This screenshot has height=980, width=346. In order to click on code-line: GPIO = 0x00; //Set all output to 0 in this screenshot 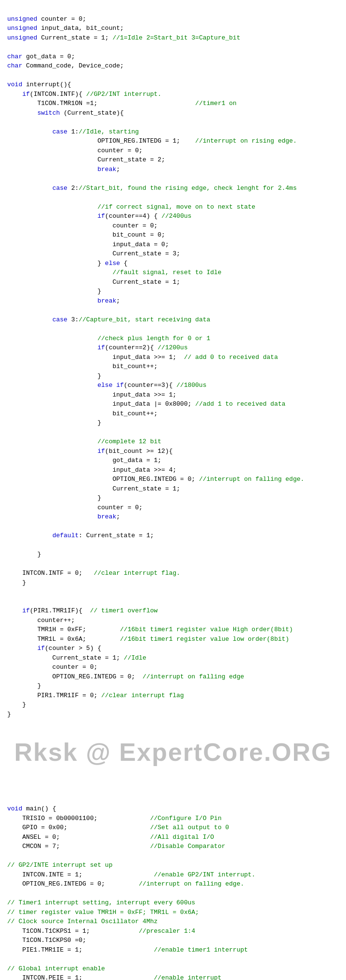, I will do `click(118, 828)`.